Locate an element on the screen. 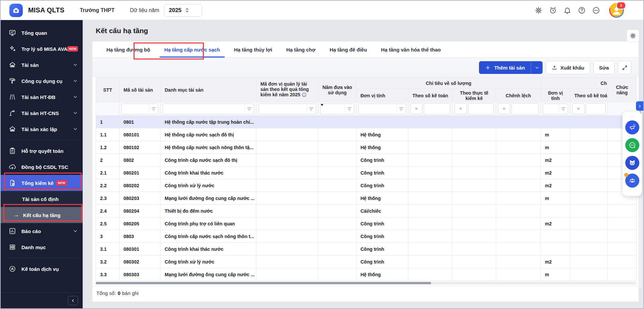 This screenshot has width=644, height=309. sidebar-item-tai-san-ht-db: Tài sản HT-ĐB is located at coordinates (42, 97).